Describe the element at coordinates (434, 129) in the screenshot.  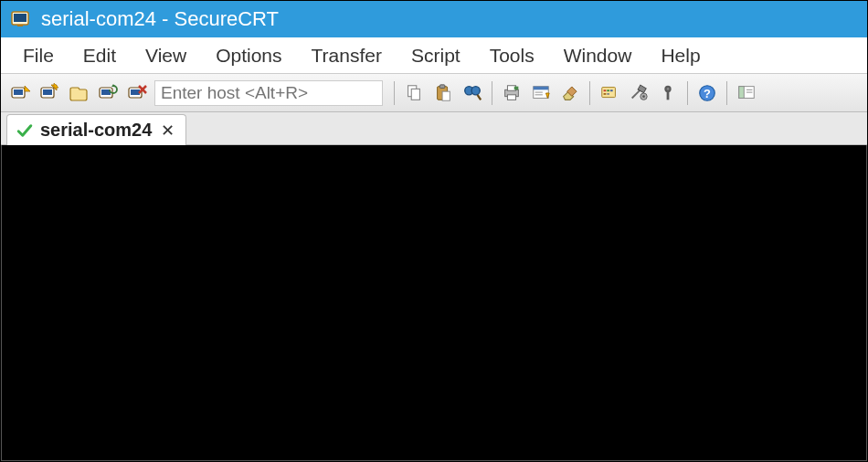
I see `tab-bar: serial-com24 ✕` at that location.